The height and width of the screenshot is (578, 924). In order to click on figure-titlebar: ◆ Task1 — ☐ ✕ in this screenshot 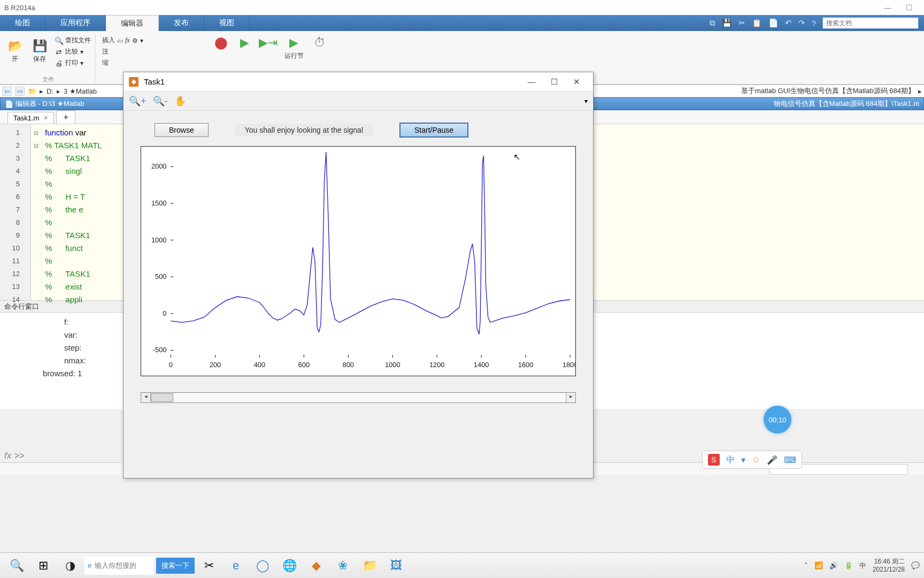, I will do `click(358, 82)`.